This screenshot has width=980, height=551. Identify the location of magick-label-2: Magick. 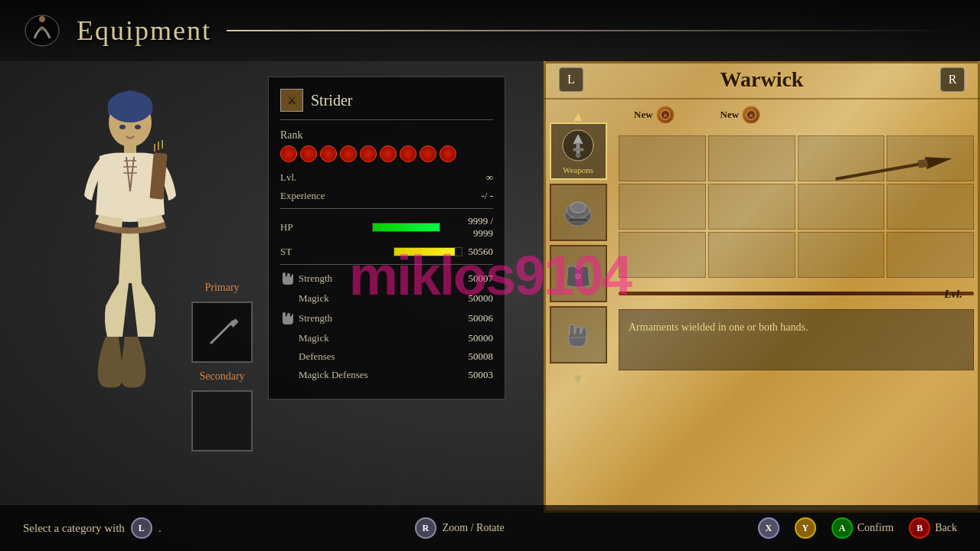
(345, 338).